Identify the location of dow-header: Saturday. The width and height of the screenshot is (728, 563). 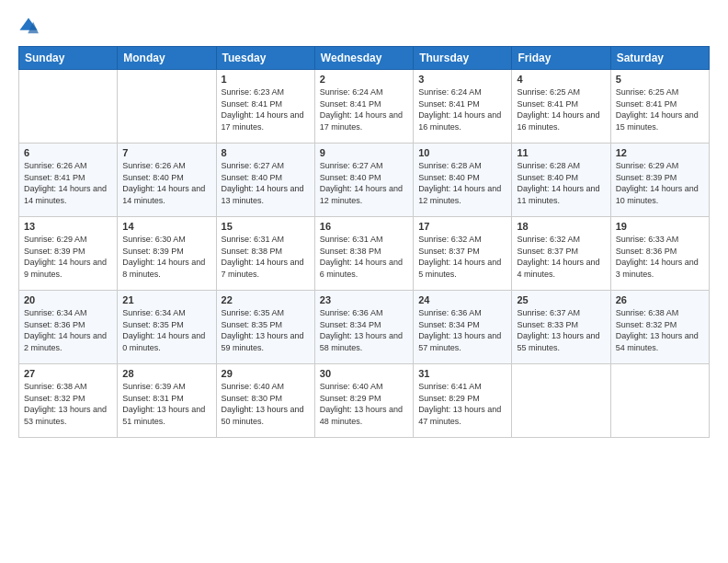
(660, 59).